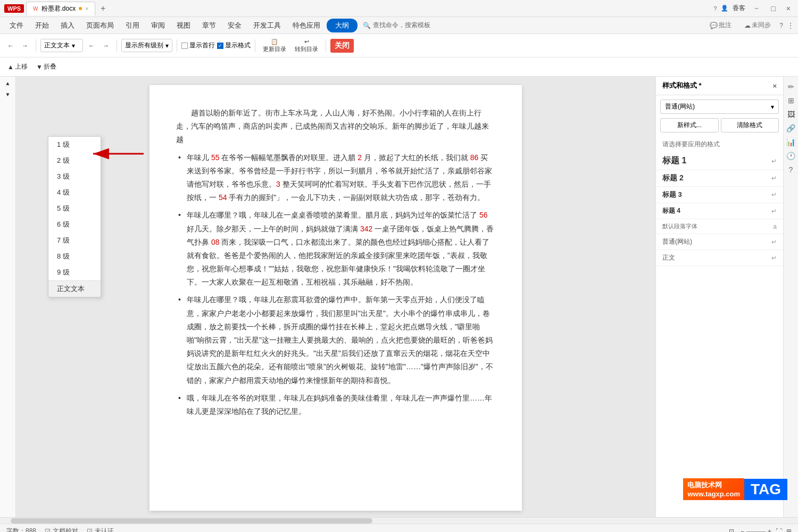 Image resolution: width=798 pixels, height=532 pixels. I want to click on style-h3: 标题 3 ↵, so click(719, 195).